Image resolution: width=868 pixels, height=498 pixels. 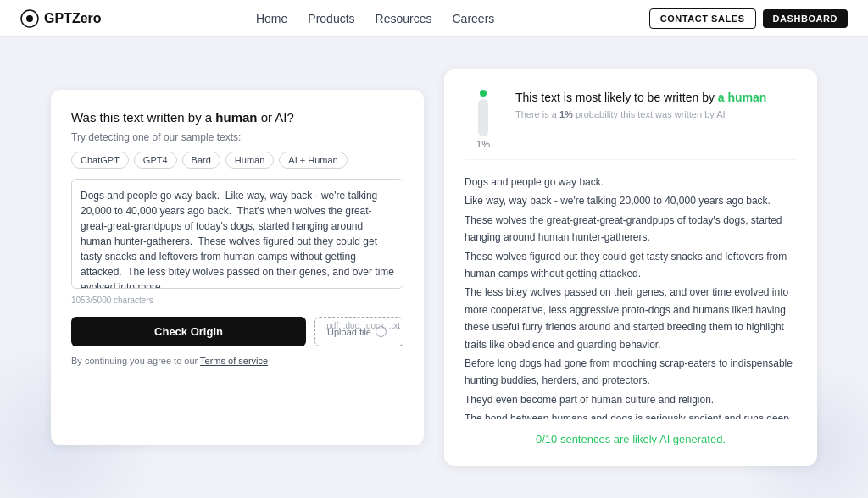 I want to click on char-count: 1053/5000 characters, so click(x=237, y=300).